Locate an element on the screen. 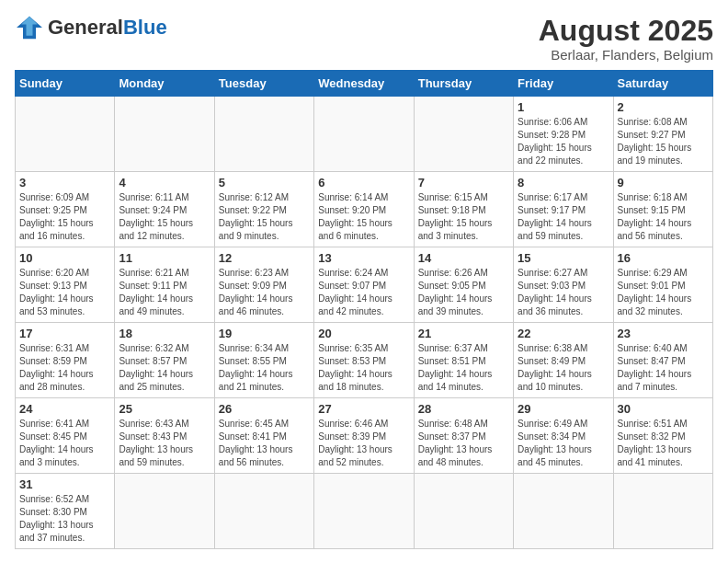 The height and width of the screenshot is (563, 728). day-info: Sunrise: 6:24 AM Sunset: 9:07 PM Dayligh… is located at coordinates (364, 293).